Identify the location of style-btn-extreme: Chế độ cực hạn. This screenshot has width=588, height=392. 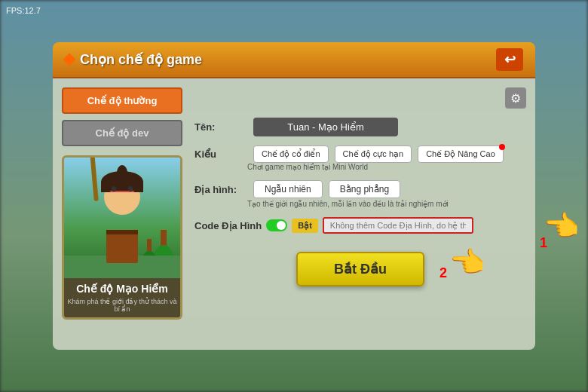
(374, 154).